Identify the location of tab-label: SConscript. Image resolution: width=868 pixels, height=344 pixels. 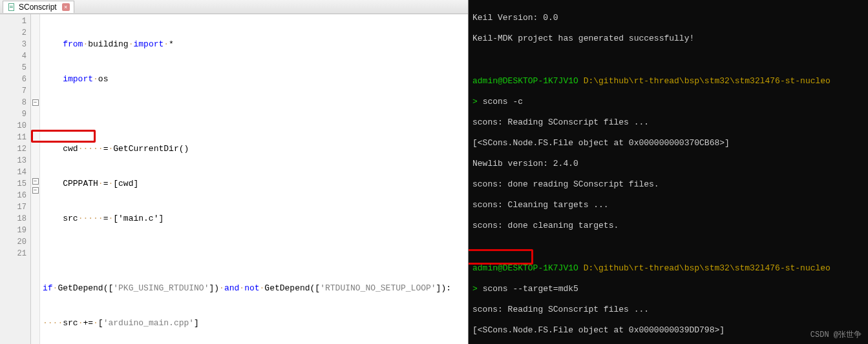
(37, 7).